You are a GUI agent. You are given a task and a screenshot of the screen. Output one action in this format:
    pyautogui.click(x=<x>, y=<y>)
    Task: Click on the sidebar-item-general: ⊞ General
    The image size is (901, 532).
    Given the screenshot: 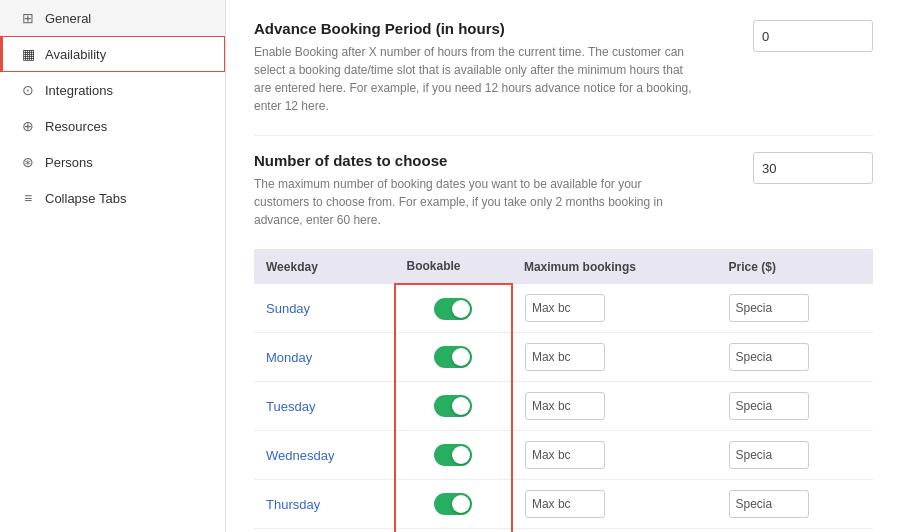 What is the action you would take?
    pyautogui.click(x=112, y=18)
    